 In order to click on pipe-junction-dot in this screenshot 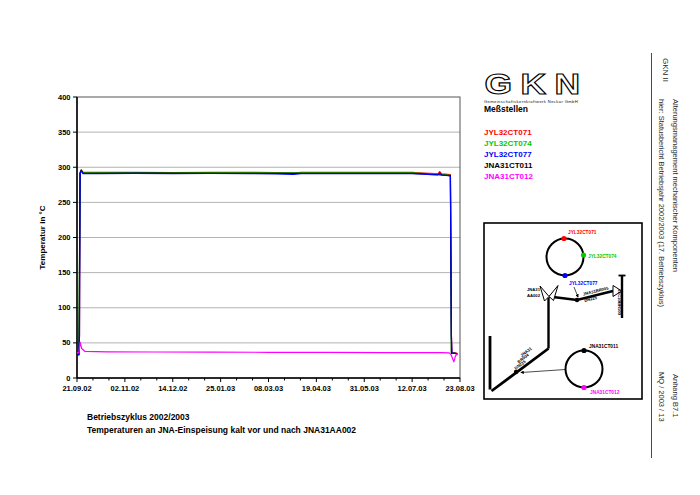, I will do `click(577, 300)`.